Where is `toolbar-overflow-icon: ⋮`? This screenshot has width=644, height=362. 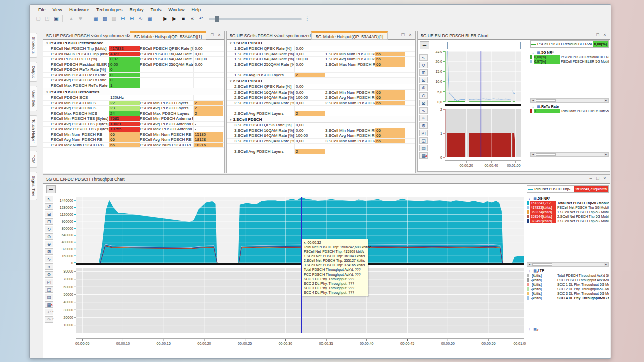 toolbar-overflow-icon: ⋮ is located at coordinates (307, 18).